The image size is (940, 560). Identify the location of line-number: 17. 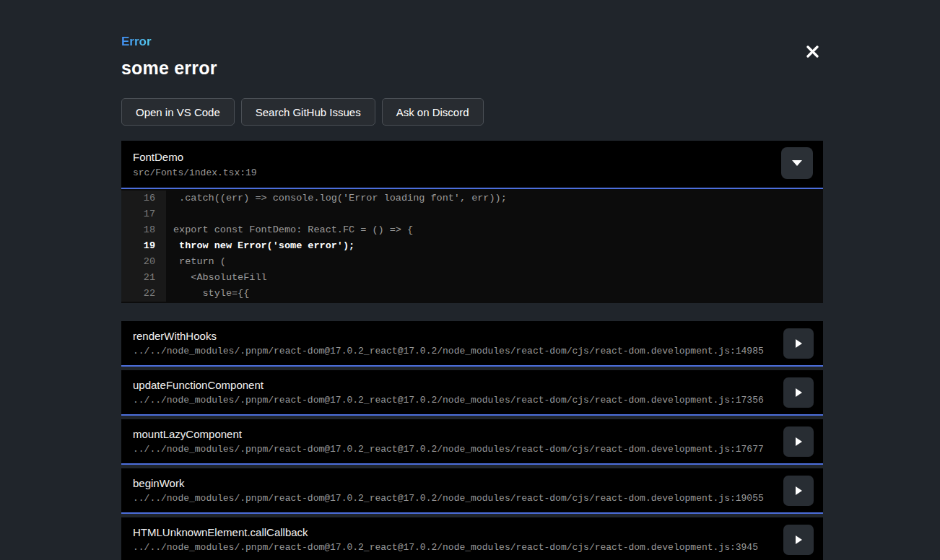
(144, 214).